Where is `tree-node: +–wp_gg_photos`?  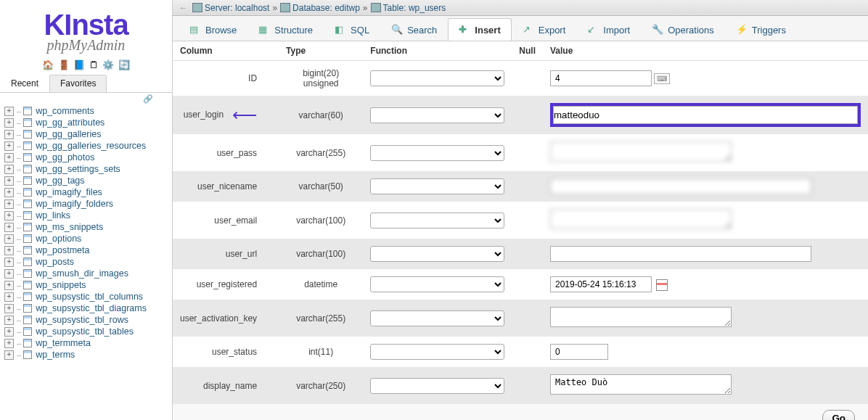
tree-node: +–wp_gg_photos is located at coordinates (89, 157).